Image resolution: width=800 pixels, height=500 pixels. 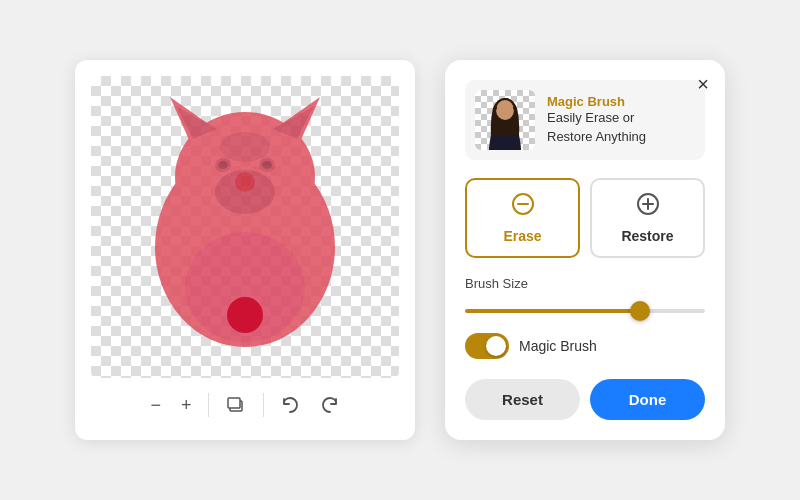 I want to click on magic-brush-toggle, so click(x=487, y=346).